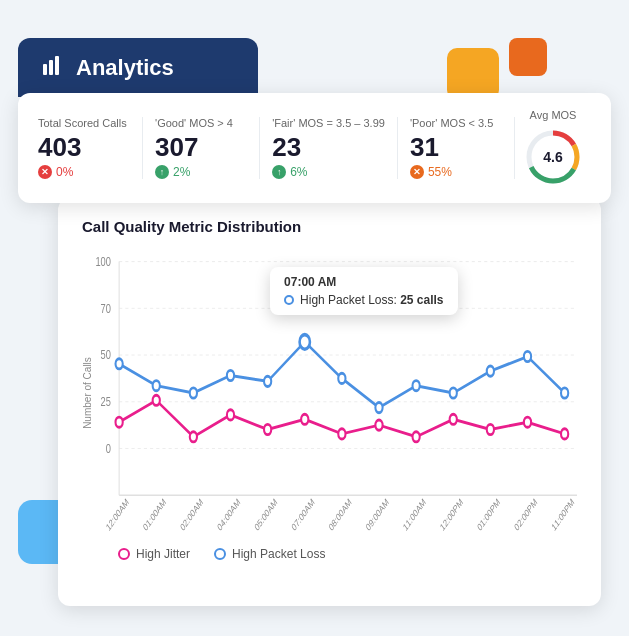  I want to click on change-icon-0: ✕, so click(45, 172).